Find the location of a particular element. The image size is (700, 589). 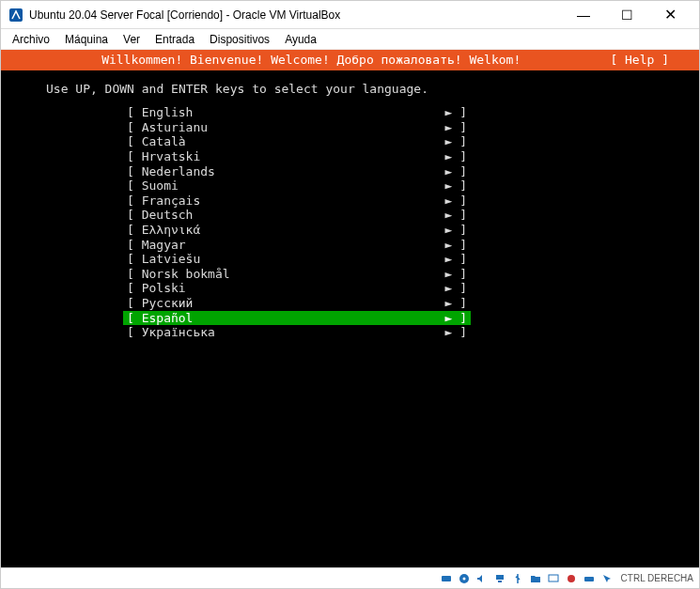

usb-icon is located at coordinates (518, 579).